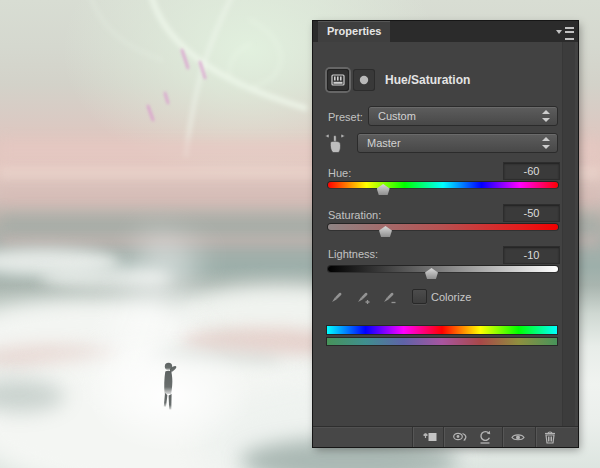 The image size is (600, 468). Describe the element at coordinates (346, 117) in the screenshot. I see `preset-label: Preset:` at that location.